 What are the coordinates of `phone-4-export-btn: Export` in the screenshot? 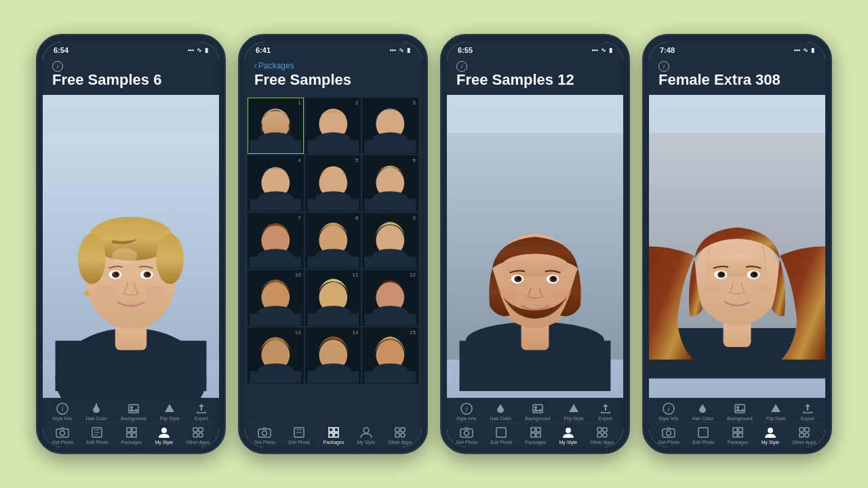 It's located at (808, 411).